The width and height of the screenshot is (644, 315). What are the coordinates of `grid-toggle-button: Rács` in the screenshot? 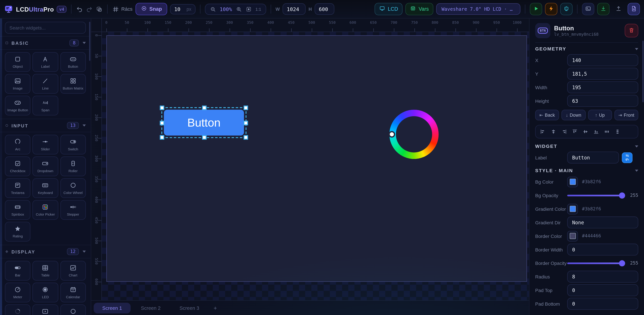 It's located at (122, 9).